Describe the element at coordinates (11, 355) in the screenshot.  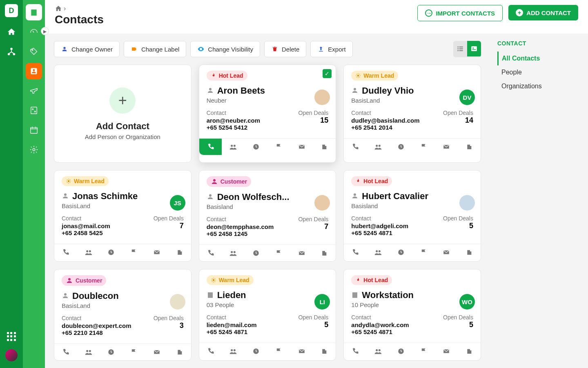
I see `user-avatar` at that location.